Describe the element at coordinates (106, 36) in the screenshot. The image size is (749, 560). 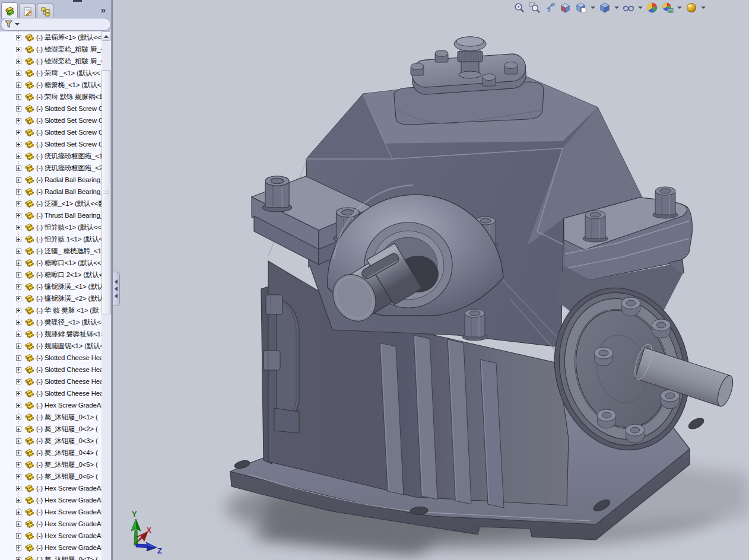
I see `scrollbar-up-button` at that location.